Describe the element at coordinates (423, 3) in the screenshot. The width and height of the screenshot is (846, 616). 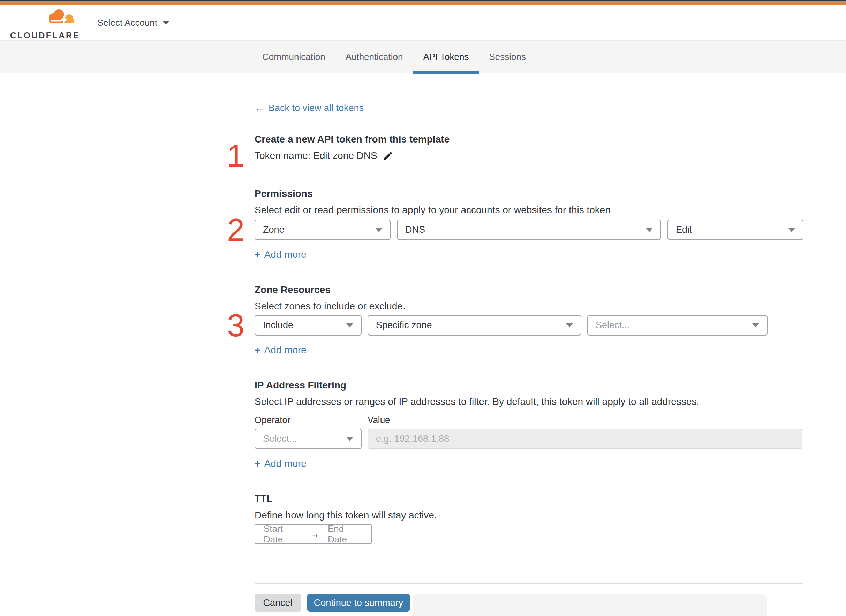
I see `brand-accent-bar` at that location.